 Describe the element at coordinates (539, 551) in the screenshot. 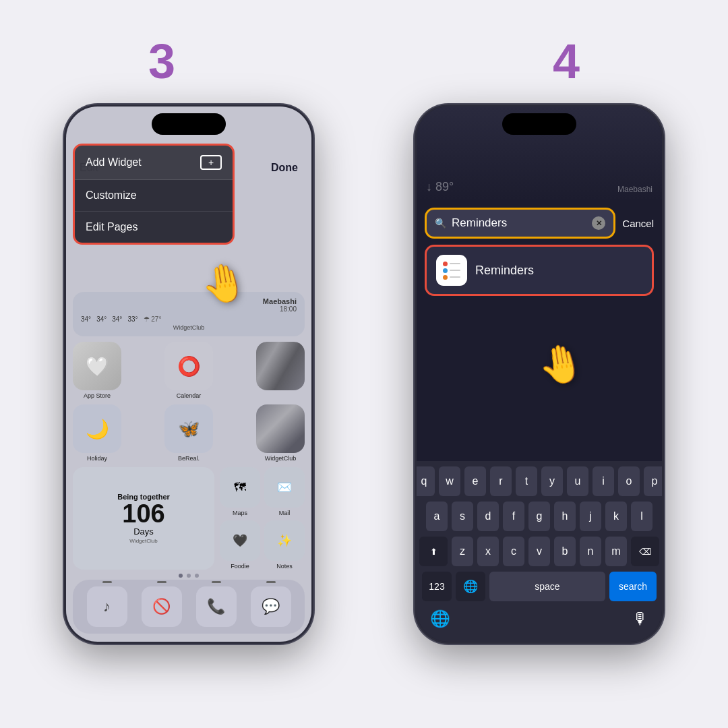

I see `key-v: v` at that location.